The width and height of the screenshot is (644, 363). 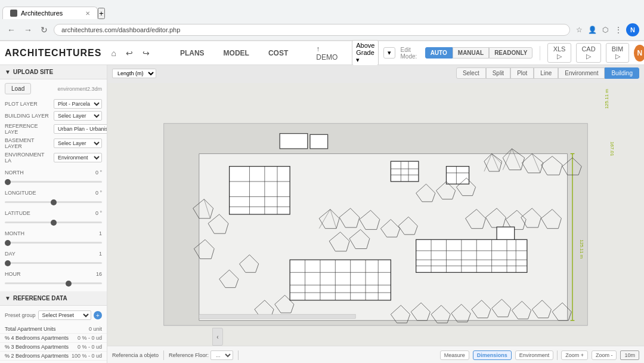 What do you see at coordinates (606, 30) in the screenshot?
I see `browser-nav-icons: ☆ 👤 ⬡ ⋮ N` at bounding box center [606, 30].